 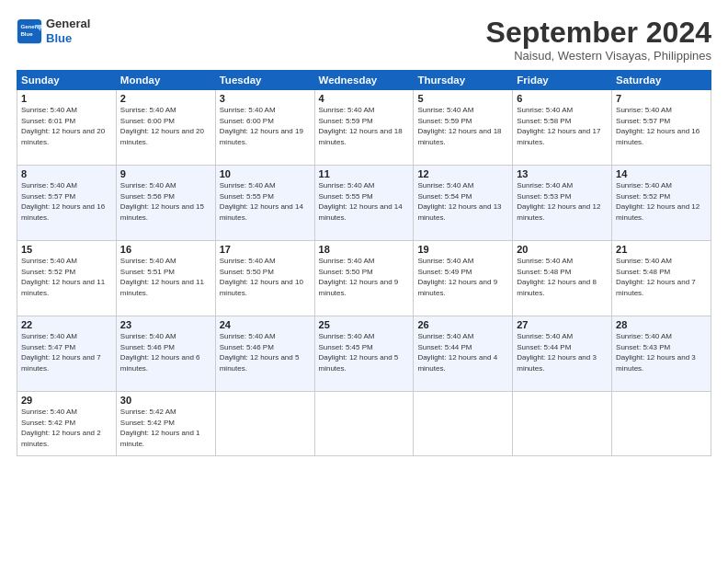 What do you see at coordinates (165, 428) in the screenshot?
I see `day-info: Sunrise: 5:42 AMSunset: 5:42 PMDaylight:…` at bounding box center [165, 428].